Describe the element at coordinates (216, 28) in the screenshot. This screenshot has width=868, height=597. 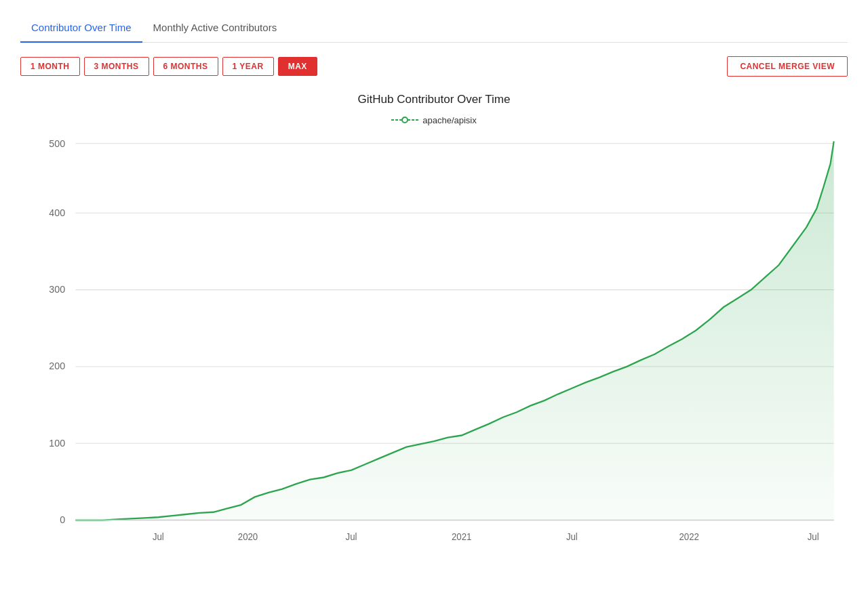
I see `tab-monthly-active: Monthly Active Contributors` at that location.